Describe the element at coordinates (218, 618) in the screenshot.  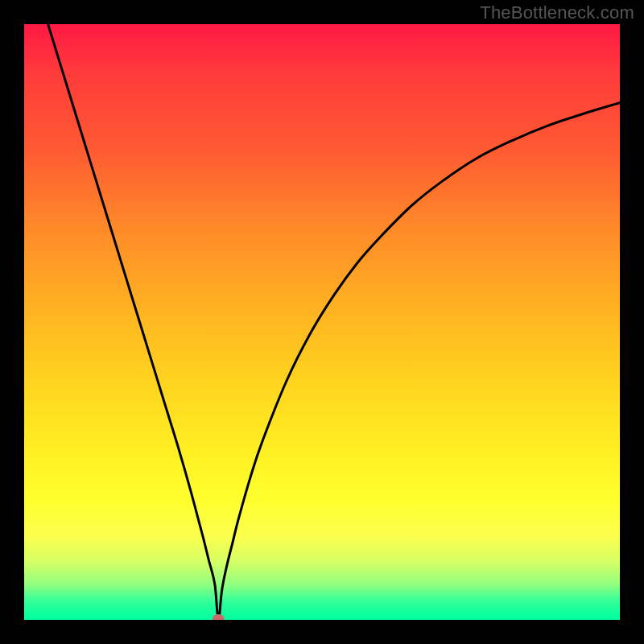
I see `optimum-marker` at that location.